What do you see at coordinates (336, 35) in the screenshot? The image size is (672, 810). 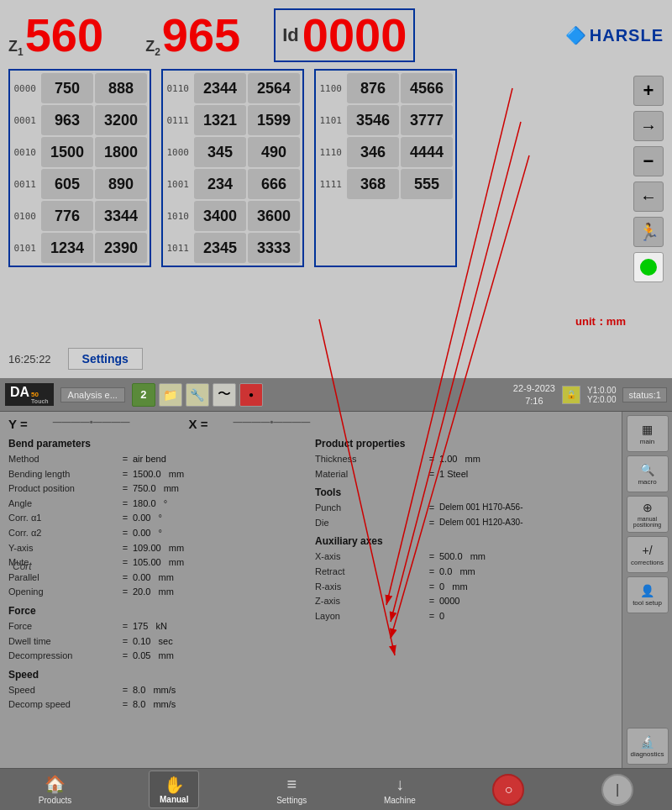 I see `top-header: Z1 560 Z2 965 Id 0000 🔷 HARSLE` at bounding box center [336, 35].